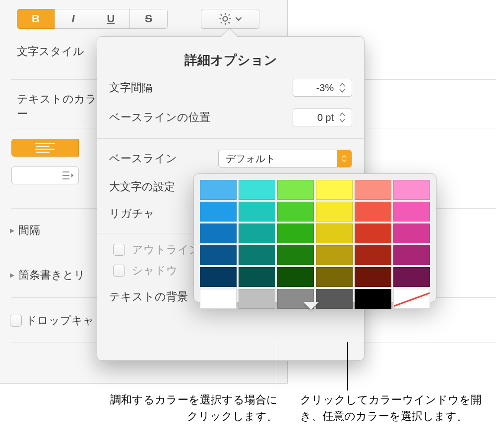  Describe the element at coordinates (143, 159) in the screenshot. I see `baseline-label: ベースライン` at that location.